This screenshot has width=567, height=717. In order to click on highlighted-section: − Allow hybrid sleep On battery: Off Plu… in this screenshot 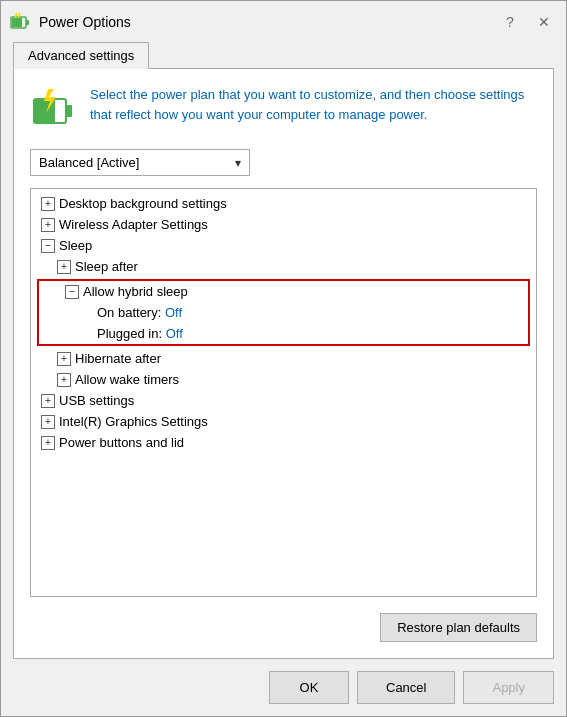, I will do `click(284, 312)`.